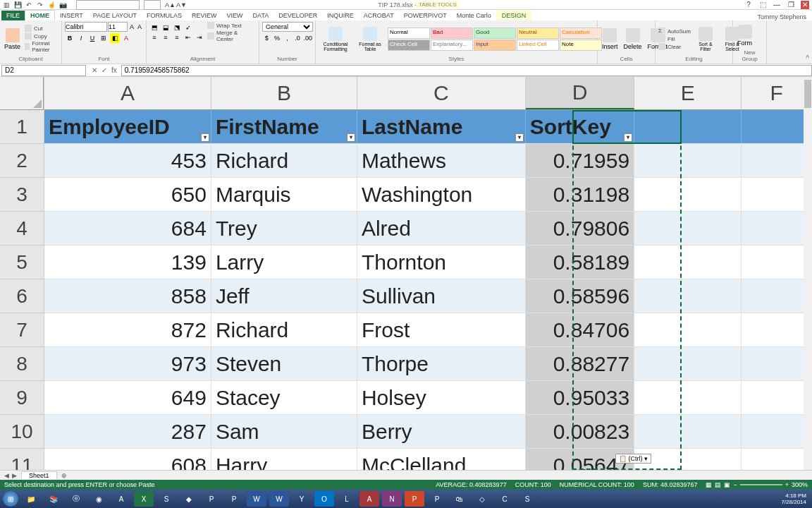 The image size is (812, 508). What do you see at coordinates (285, 398) in the screenshot?
I see `cell-firstname: Stacey` at bounding box center [285, 398].